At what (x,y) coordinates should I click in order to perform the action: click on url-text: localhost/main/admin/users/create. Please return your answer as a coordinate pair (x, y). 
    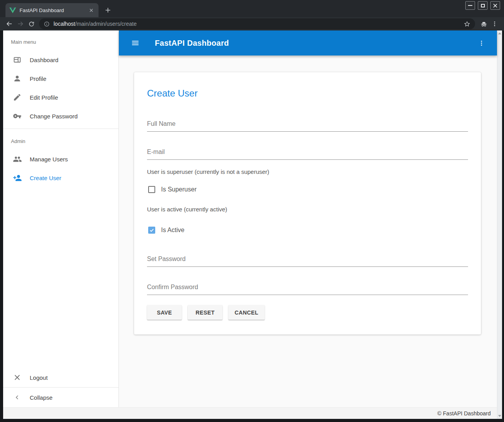
    Looking at the image, I should click on (259, 24).